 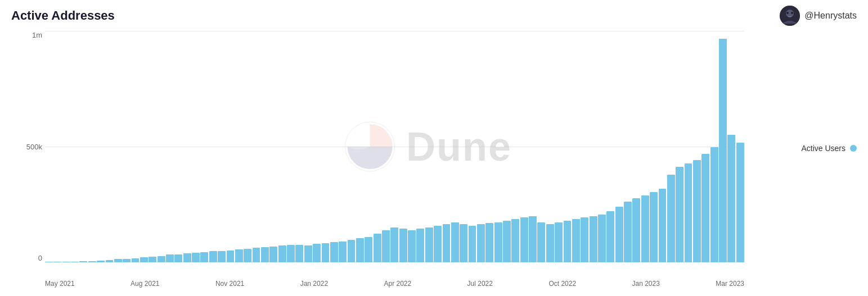 I want to click on x-axis: May 2021 Aug 2021 Nov 2021 Jan 2022 Apr …, so click(x=395, y=284).